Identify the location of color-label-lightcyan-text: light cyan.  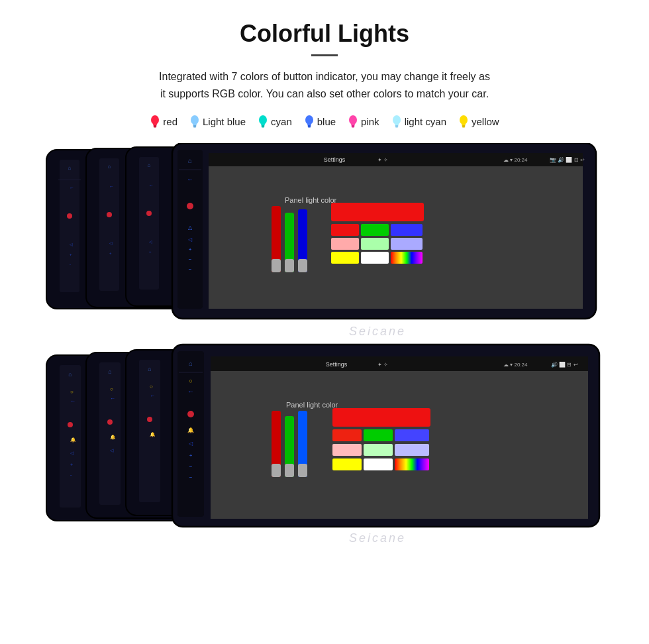
(425, 122).